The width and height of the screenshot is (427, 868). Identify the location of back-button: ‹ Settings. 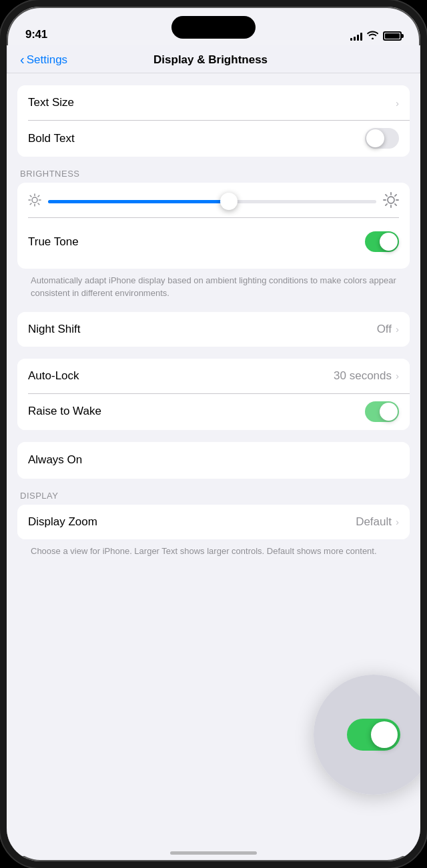
(44, 60).